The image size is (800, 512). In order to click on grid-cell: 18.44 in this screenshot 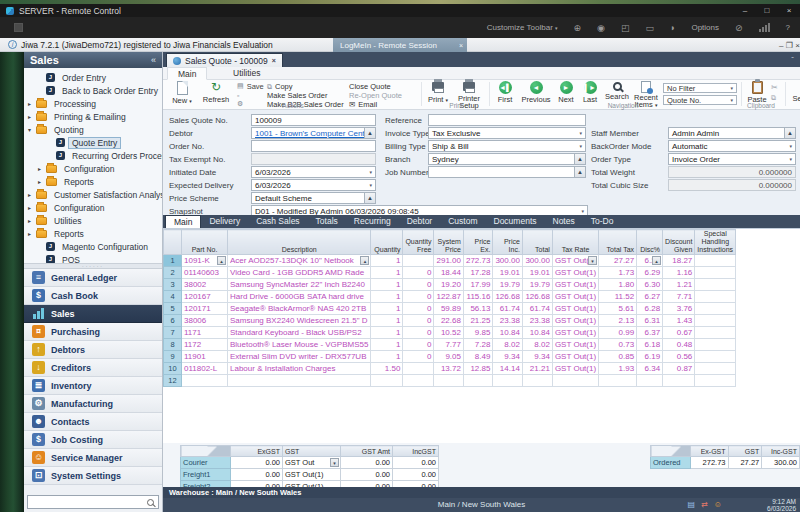, I will do `click(448, 273)`.